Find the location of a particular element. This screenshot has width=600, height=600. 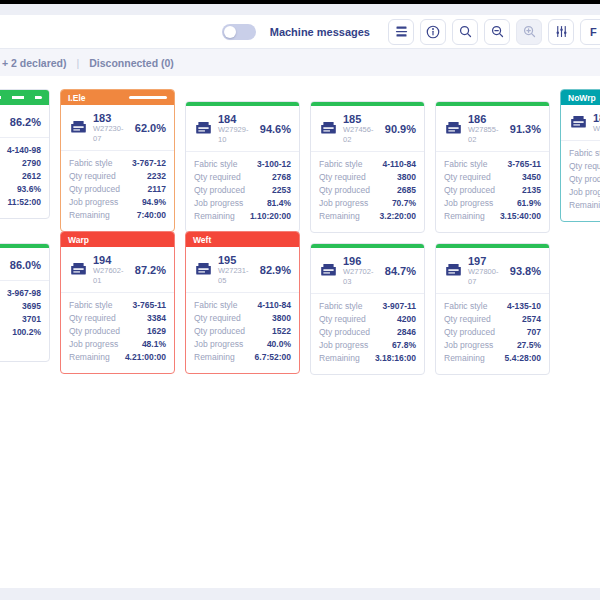

stat-row: Fabric style 3-767-12 is located at coordinates (118, 164).